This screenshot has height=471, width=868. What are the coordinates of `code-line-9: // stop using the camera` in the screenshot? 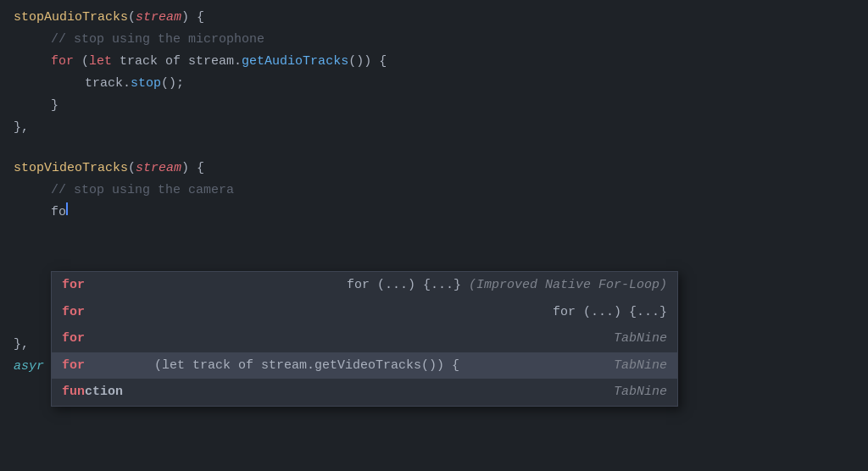 It's located at (434, 191).